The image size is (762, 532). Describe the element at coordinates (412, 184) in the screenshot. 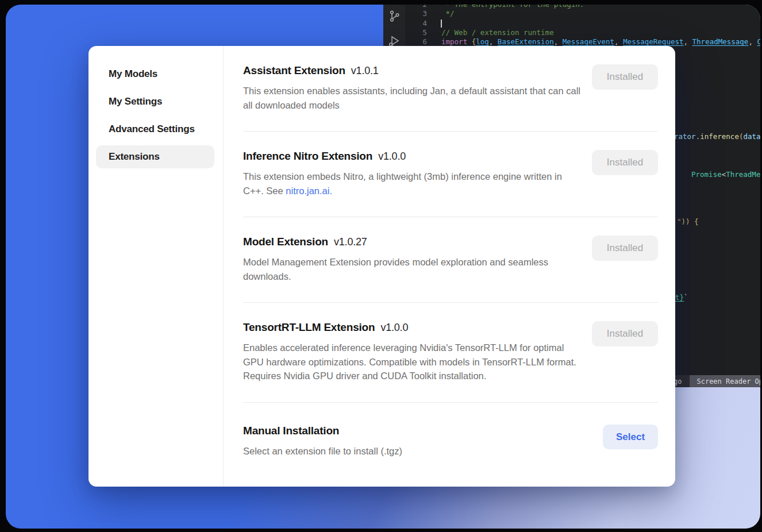

I see `extension-description: This extension embeds Nitro, a lightweig…` at that location.